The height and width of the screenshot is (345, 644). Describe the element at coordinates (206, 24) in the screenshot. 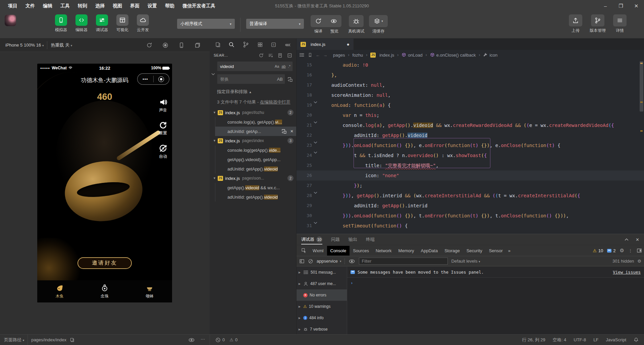

I see `mode-select: 小程序模式▾` at that location.